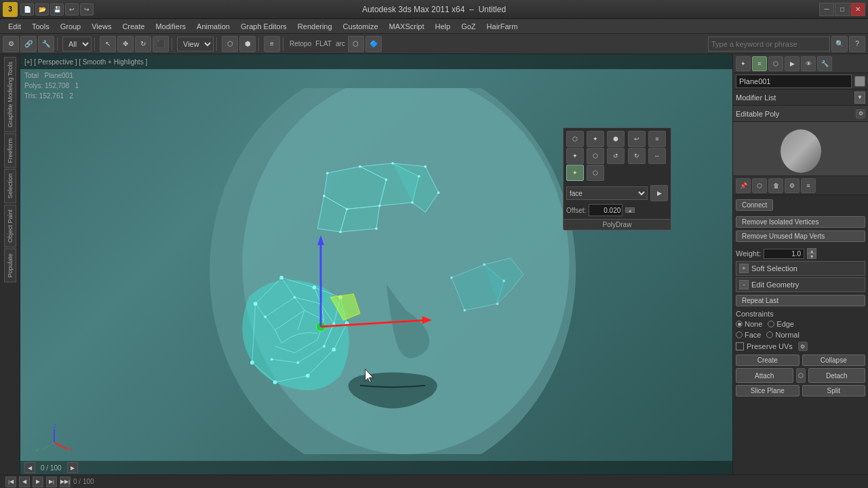 This screenshot has width=868, height=488. Describe the element at coordinates (744, 285) in the screenshot. I see `edit-geometry-expand: -` at that location.